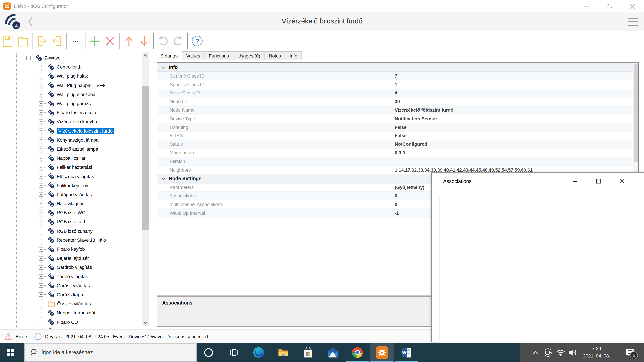  I want to click on tree-item: ZFalikar kémény, so click(90, 185).